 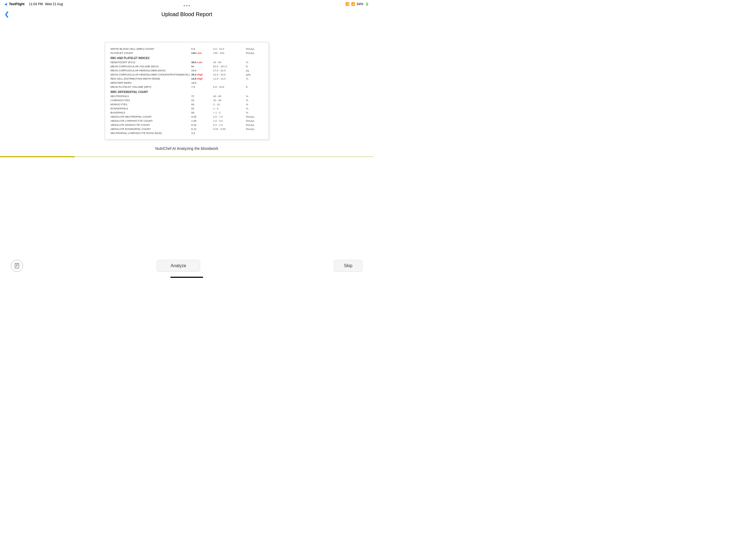 I want to click on blood-report-document: WHITE BLOOD CELL (WBC) COUNT5.94.0 - 10.…, so click(x=187, y=91).